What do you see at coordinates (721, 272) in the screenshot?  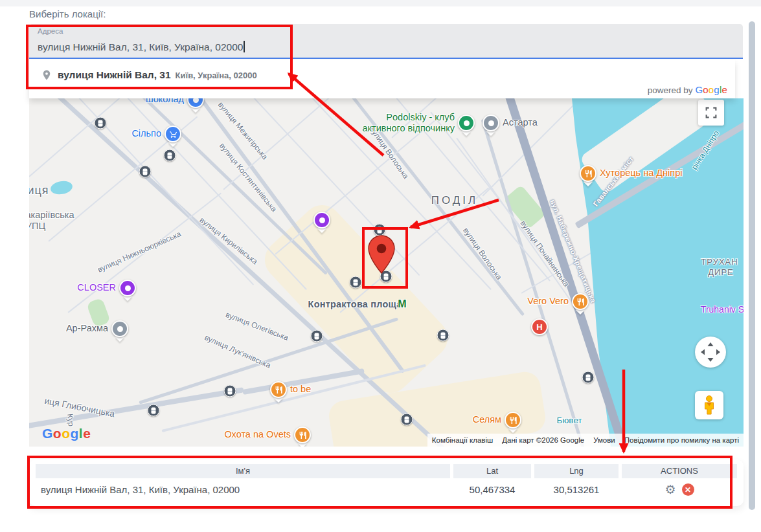 I see `map-label-дире: ДИРЕ` at bounding box center [721, 272].